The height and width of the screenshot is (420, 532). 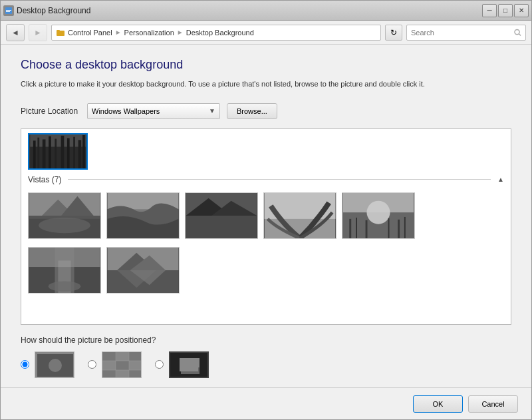 I want to click on search-box, so click(x=466, y=33).